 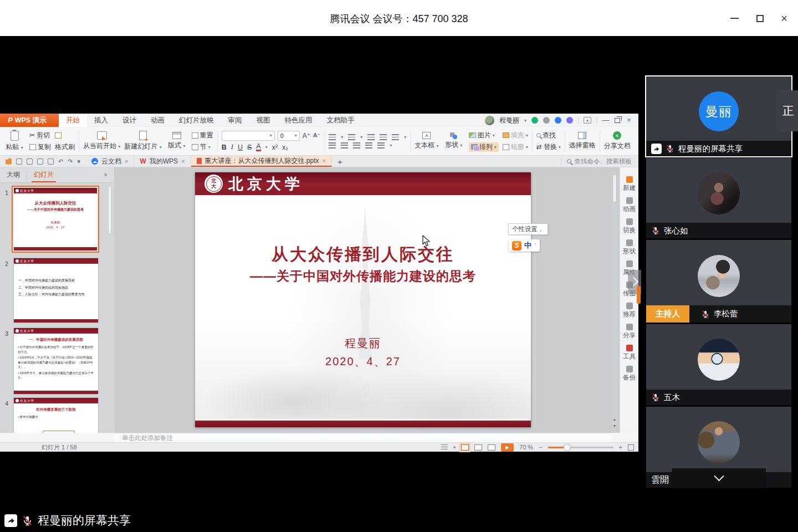 I want to click on zoom-out-button: −, so click(x=540, y=447).